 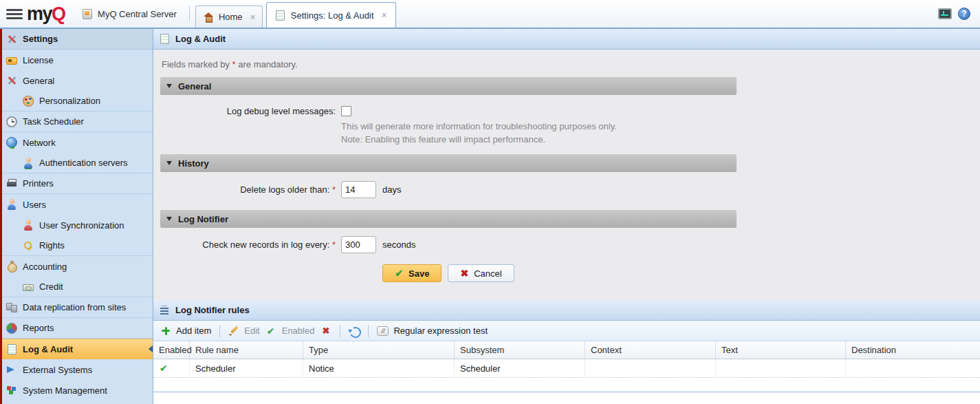 I want to click on sidebar-item-user-synchronization: User Synchronization, so click(x=77, y=225).